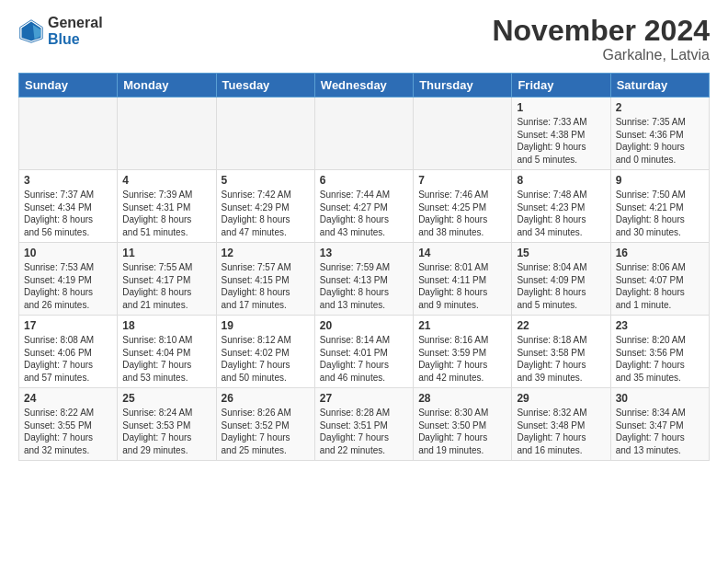 This screenshot has width=728, height=563. Describe the element at coordinates (561, 359) in the screenshot. I see `day-info: Sunrise: 8:18 AM Sunset: 3:58 PM Dayligh…` at that location.